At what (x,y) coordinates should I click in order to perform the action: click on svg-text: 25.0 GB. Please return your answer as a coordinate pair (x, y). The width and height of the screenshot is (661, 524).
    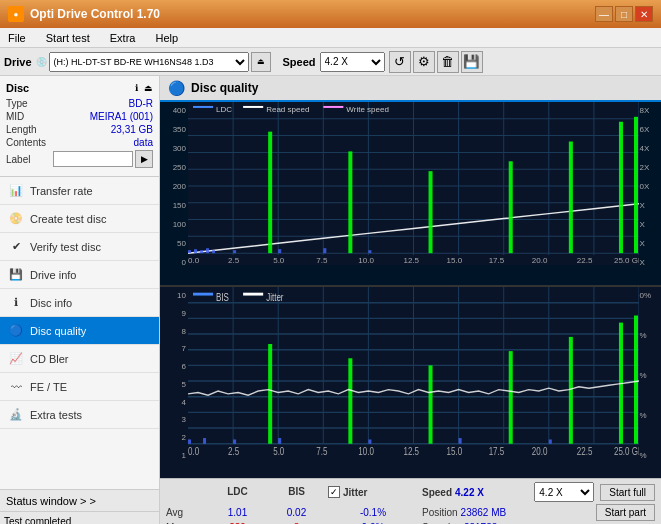
    Looking at the image, I should click on (626, 452).